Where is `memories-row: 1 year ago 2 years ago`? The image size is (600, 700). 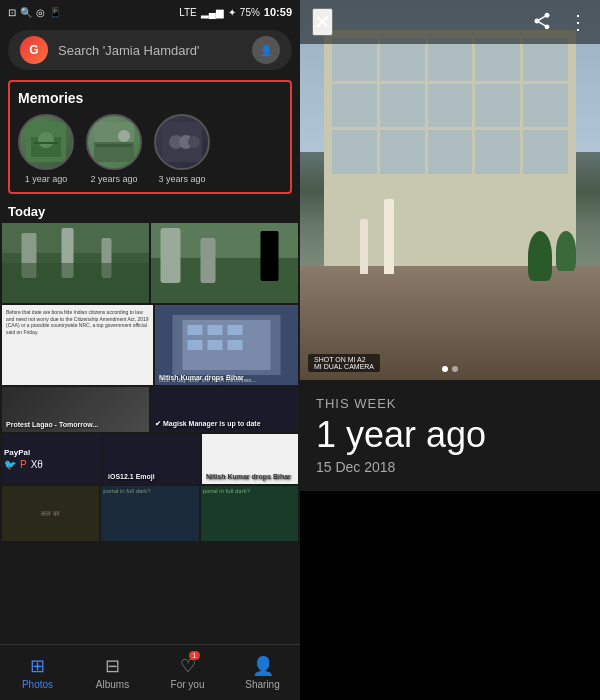
memories-row: 1 year ago 2 years ago is located at coordinates (150, 149).